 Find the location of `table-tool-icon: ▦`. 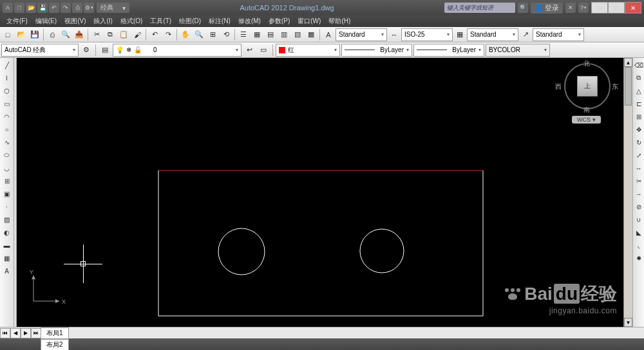

table-tool-icon: ▦ is located at coordinates (7, 258).